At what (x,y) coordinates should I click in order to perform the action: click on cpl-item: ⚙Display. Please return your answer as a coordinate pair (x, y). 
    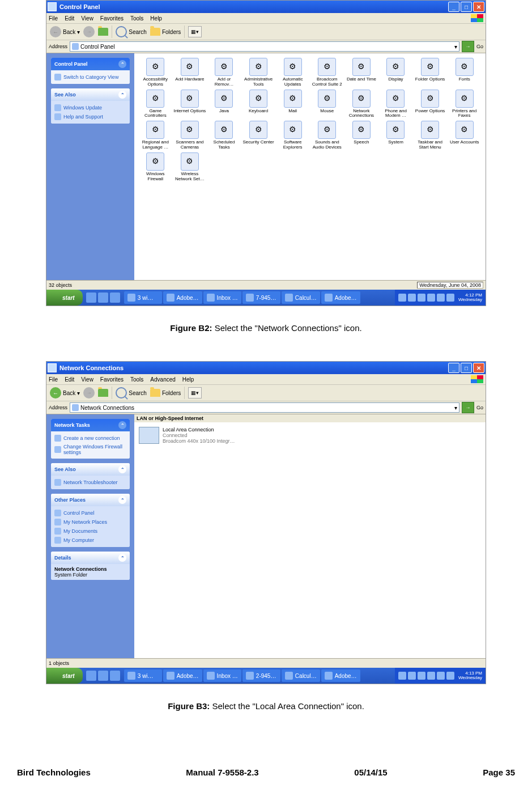
    Looking at the image, I should click on (395, 73).